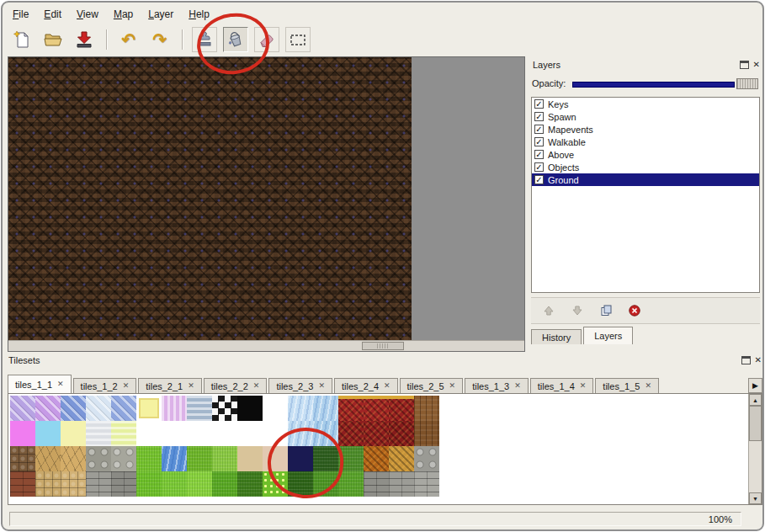 This screenshot has height=532, width=765. Describe the element at coordinates (758, 360) in the screenshot. I see `close-panel-icon: ✕` at that location.